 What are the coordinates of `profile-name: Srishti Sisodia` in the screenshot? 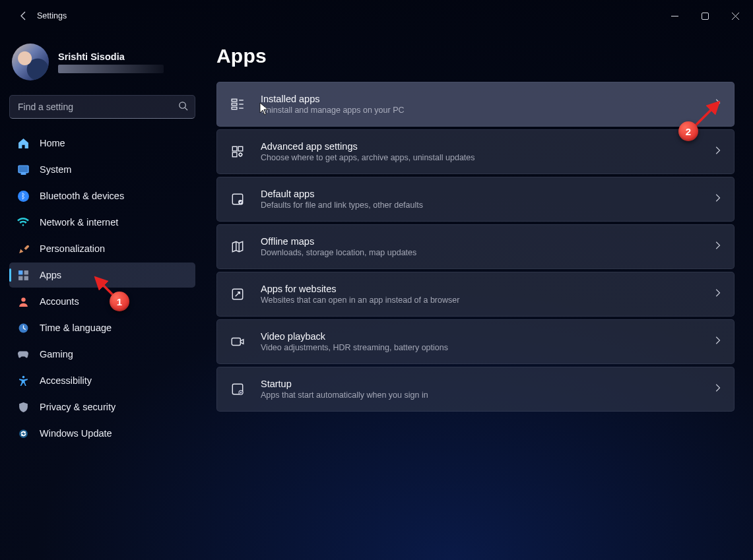 It's located at (111, 57).